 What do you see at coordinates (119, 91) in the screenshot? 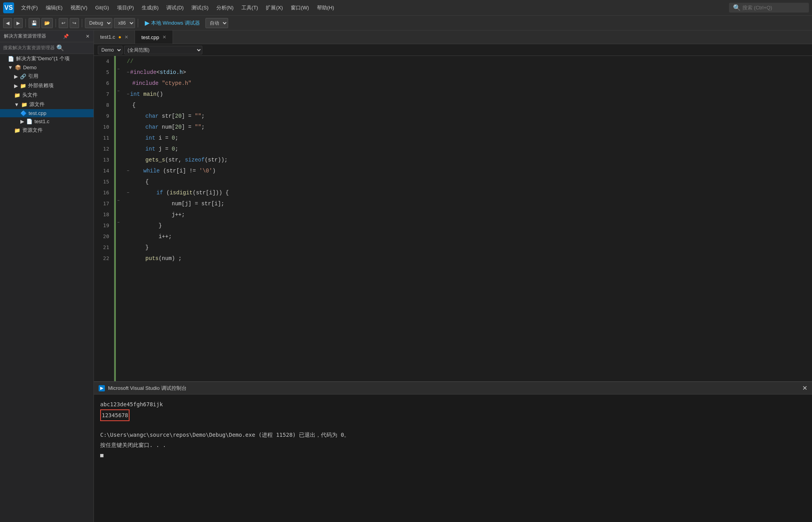
I see `fold-line7: −` at bounding box center [119, 91].